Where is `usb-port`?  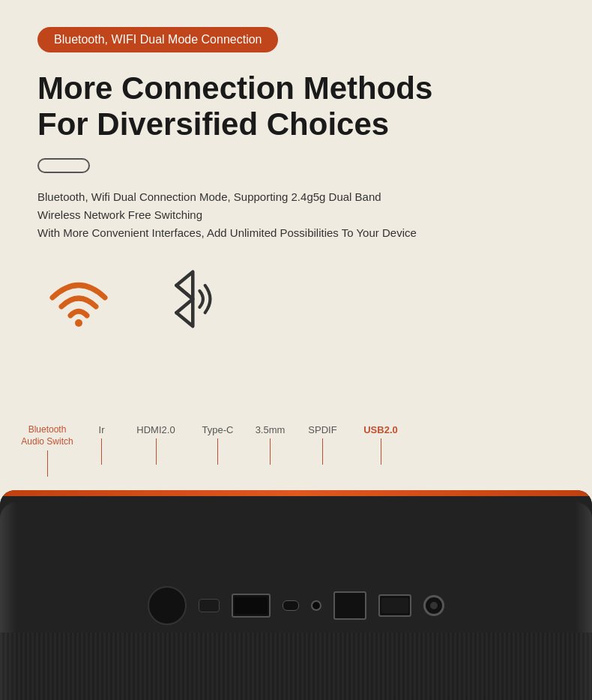
usb-port is located at coordinates (395, 606).